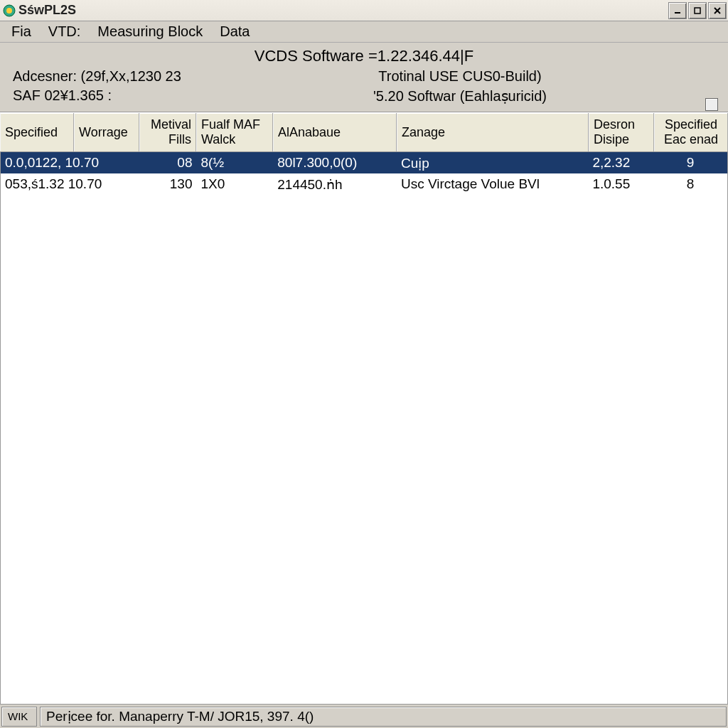 This screenshot has width=728, height=728. Describe the element at coordinates (690, 163) in the screenshot. I see `cell-eac: 9` at that location.